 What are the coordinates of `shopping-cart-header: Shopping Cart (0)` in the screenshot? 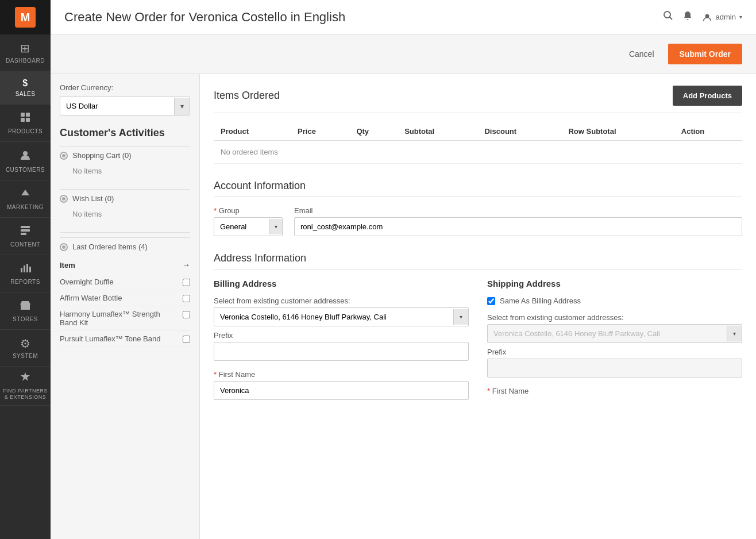 It's located at (125, 155).